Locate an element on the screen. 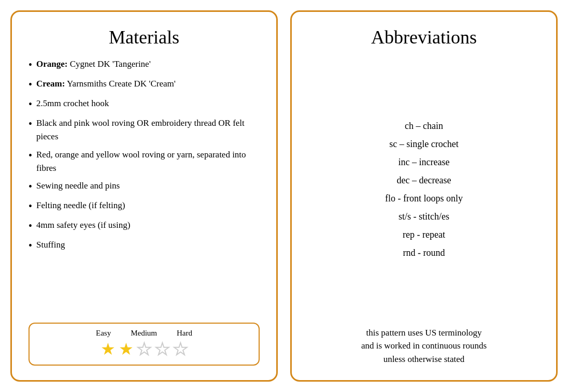 The height and width of the screenshot is (392, 568). list-item-text: 4mm safety eyes (if using) is located at coordinates (148, 225).